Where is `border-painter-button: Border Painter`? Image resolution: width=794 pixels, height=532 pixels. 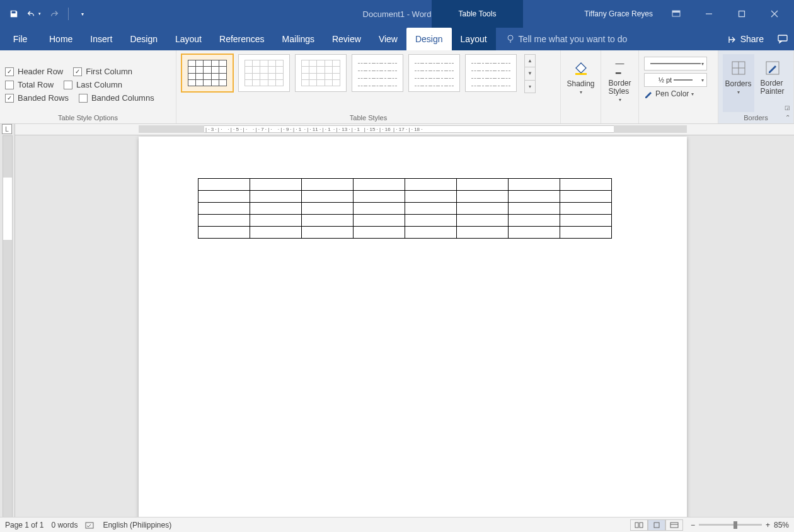 border-painter-button: Border Painter is located at coordinates (773, 83).